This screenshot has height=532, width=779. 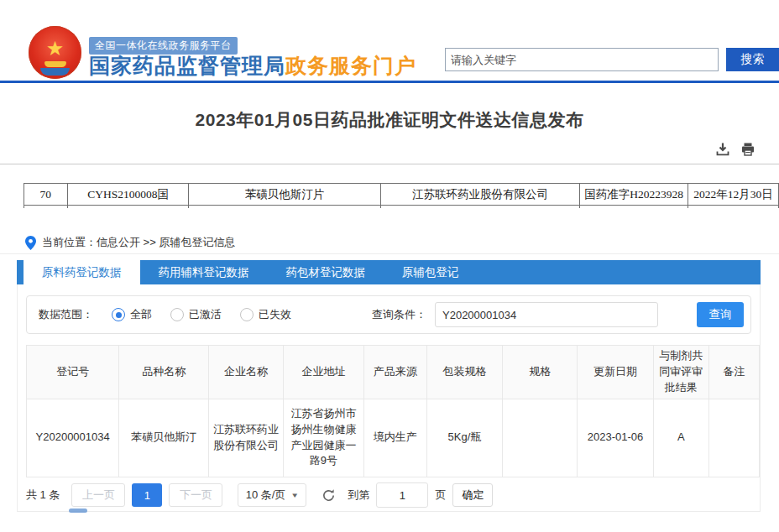 I want to click on approval-cell-license: 国药准字H20223928, so click(x=635, y=195).